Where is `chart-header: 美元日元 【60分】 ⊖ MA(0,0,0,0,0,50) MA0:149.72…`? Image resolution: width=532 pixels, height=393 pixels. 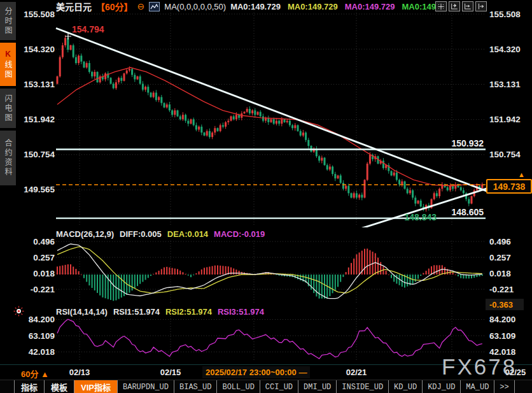 chart-header: 美元日元 【60分】 ⊖ MA(0,0,0,0,0,50) MA0:149.72… is located at coordinates (249, 6).